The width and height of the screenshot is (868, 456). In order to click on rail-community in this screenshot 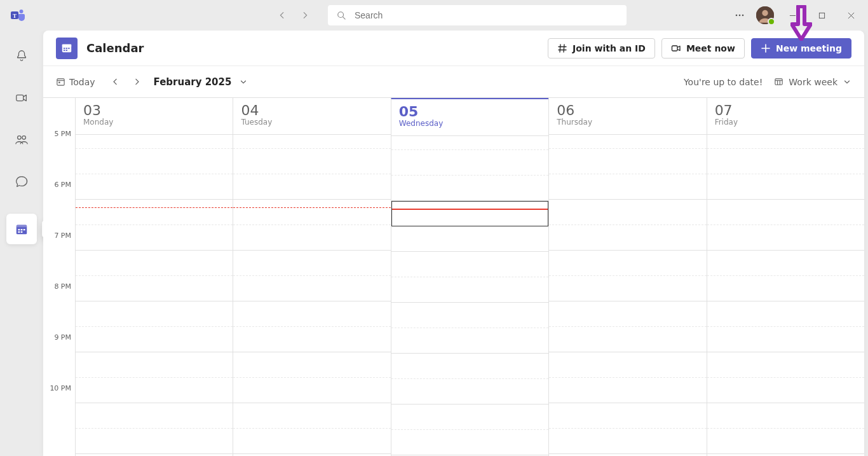, I will do `click(22, 140)`.